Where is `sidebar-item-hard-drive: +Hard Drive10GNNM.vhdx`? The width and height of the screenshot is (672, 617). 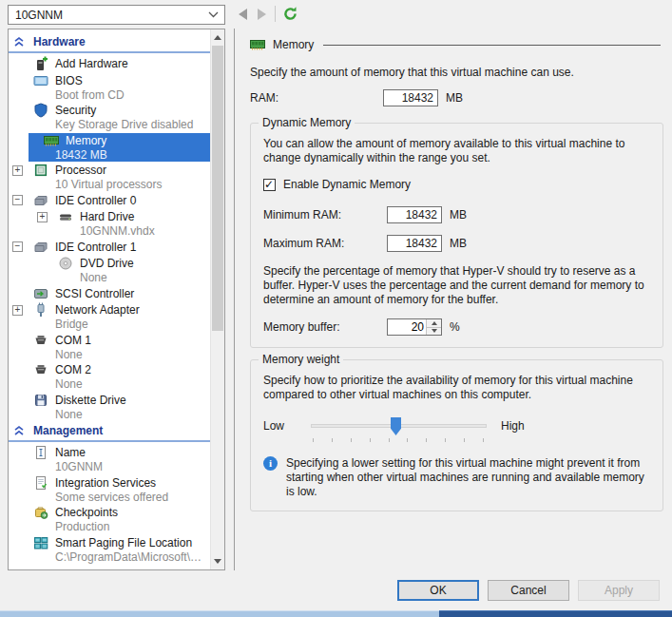 sidebar-item-hard-drive: +Hard Drive10GNNM.vhdx is located at coordinates (109, 223).